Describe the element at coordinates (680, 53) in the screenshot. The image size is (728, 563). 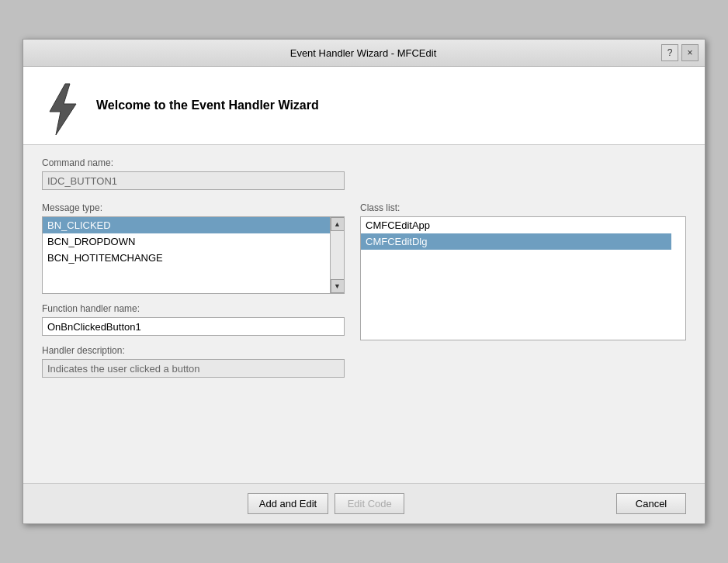
I see `title-bar-controls: ? ×` at that location.